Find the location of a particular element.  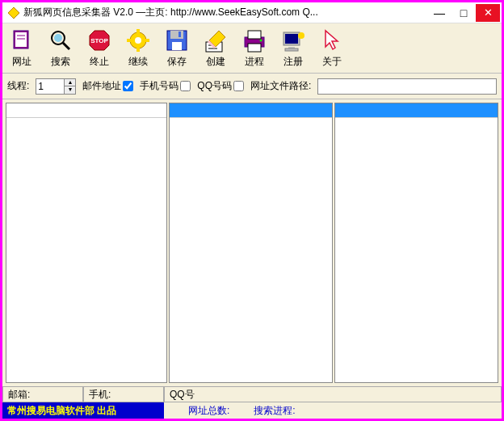

email-checkbox is located at coordinates (128, 86).